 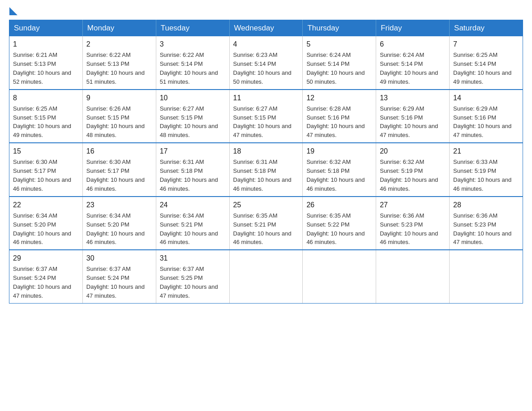 What do you see at coordinates (193, 277) in the screenshot?
I see `calendar-cell: 31 Sunrise: 6:37 AMSunset: 5:25 PMDaylig…` at bounding box center [193, 277].